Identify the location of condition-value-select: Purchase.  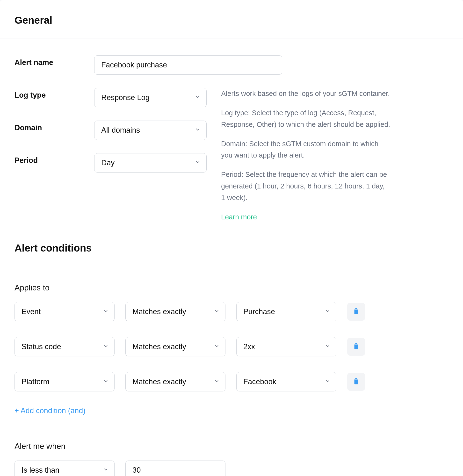
(286, 312).